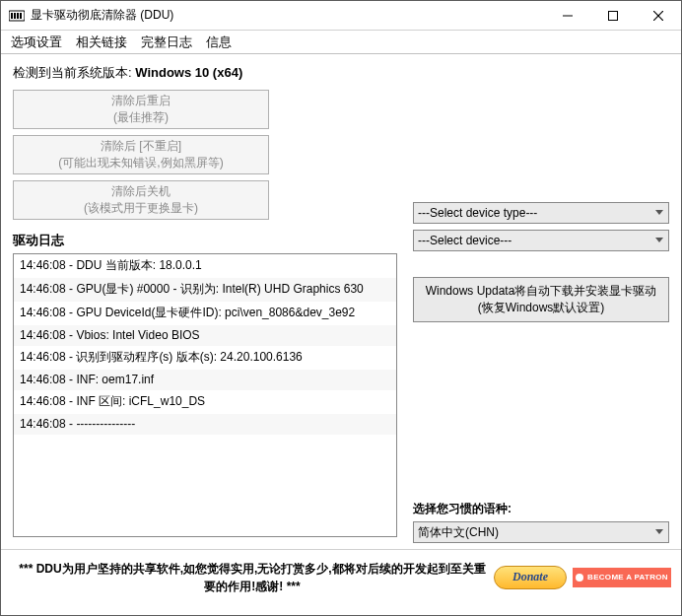  Describe the element at coordinates (541, 532) in the screenshot. I see `language-select: 简体中文(CHN)` at that location.